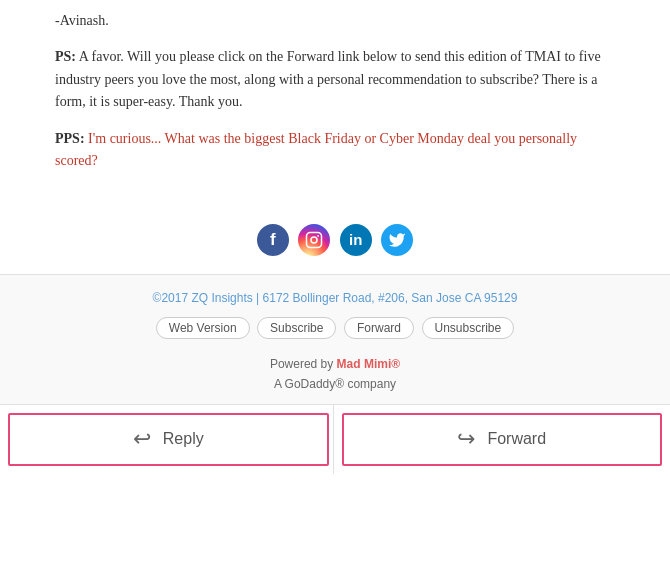 The image size is (670, 563). Describe the element at coordinates (304, 364) in the screenshot. I see `powered-by-text: Powered by` at that location.